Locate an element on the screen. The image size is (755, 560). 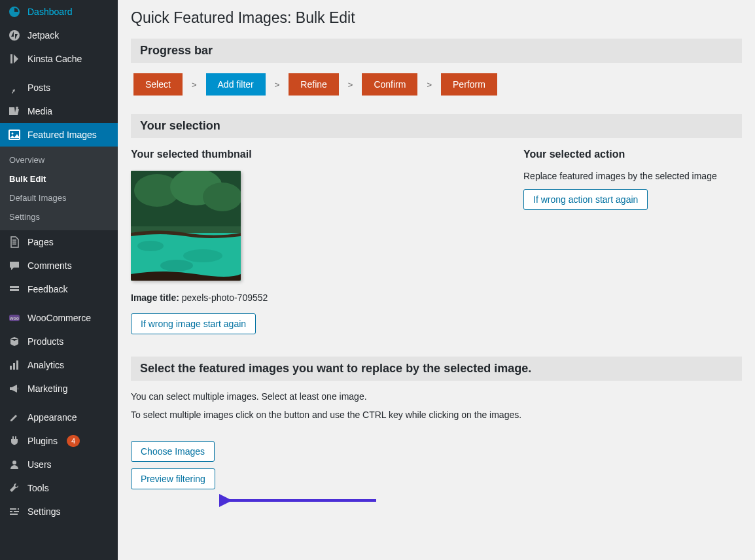
wrong-image-button: If wrong image start again is located at coordinates (194, 324).